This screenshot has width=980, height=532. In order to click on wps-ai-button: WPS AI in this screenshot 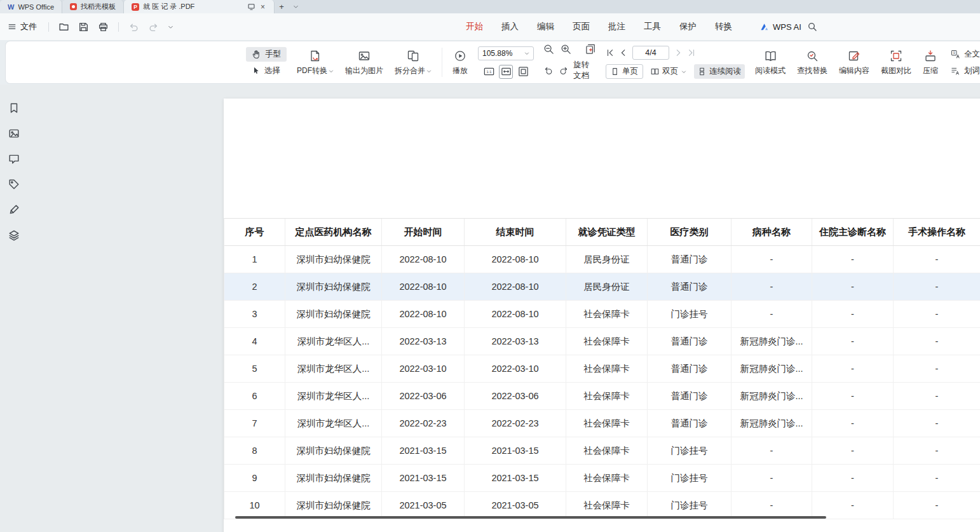, I will do `click(780, 27)`.